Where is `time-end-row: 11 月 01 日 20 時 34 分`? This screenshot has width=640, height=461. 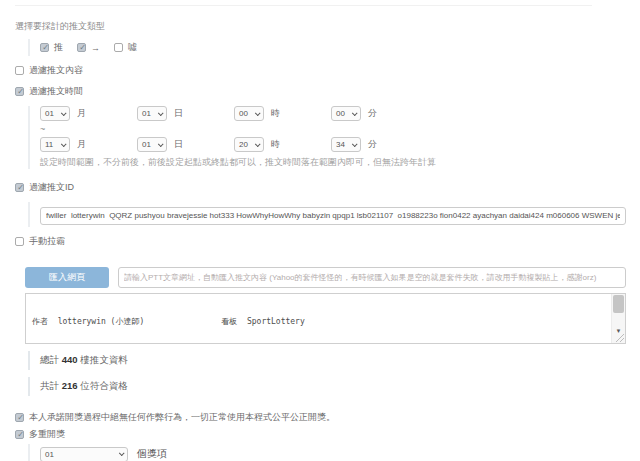 time-end-row: 11 月 01 日 20 時 34 分 is located at coordinates (333, 144).